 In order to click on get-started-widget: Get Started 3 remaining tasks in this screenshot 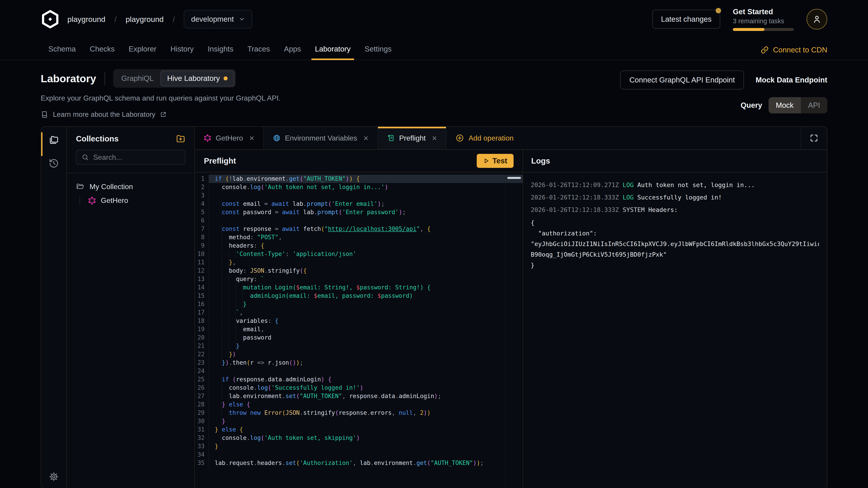, I will do `click(764, 19)`.